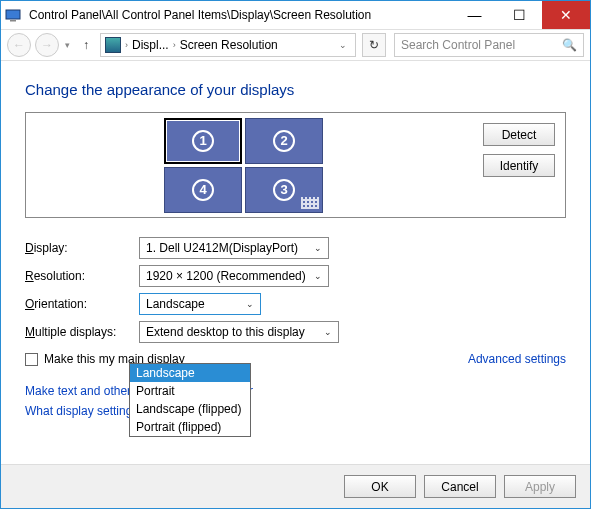  What do you see at coordinates (68, 45) in the screenshot?
I see `history-dropdown: ▾` at bounding box center [68, 45].